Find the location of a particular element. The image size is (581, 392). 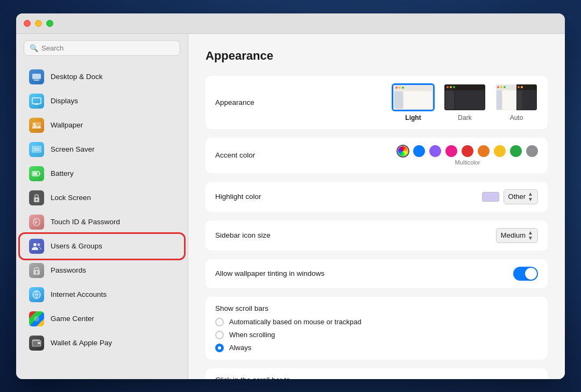

accent-orange is located at coordinates (484, 151).